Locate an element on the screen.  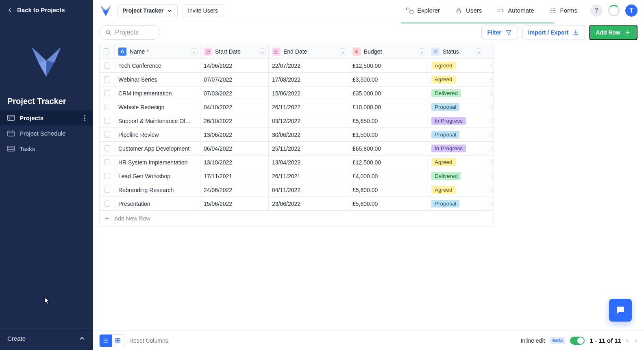
cell-name: Pipeline Review is located at coordinates (158, 135).